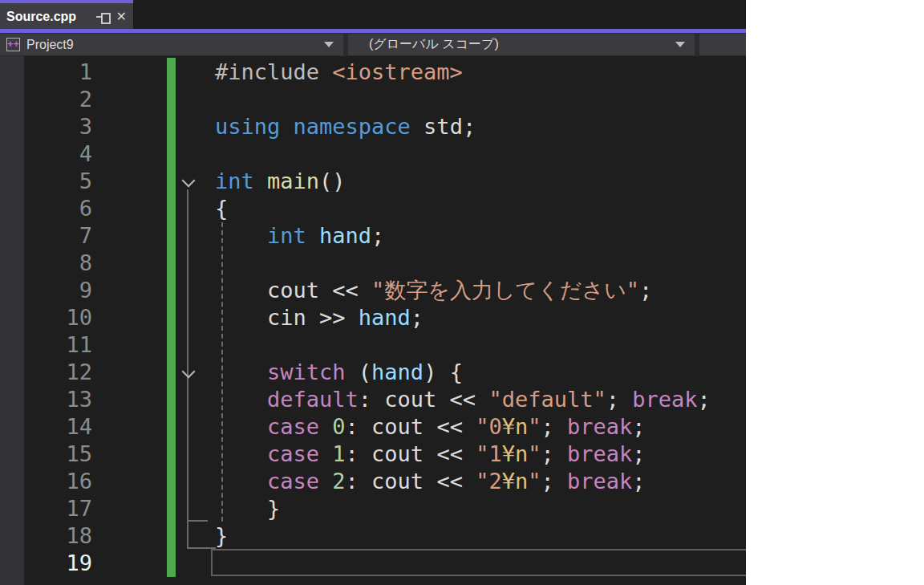 The width and height of the screenshot is (924, 585). What do you see at coordinates (359, 372) in the screenshot?
I see `code-token: (` at bounding box center [359, 372].